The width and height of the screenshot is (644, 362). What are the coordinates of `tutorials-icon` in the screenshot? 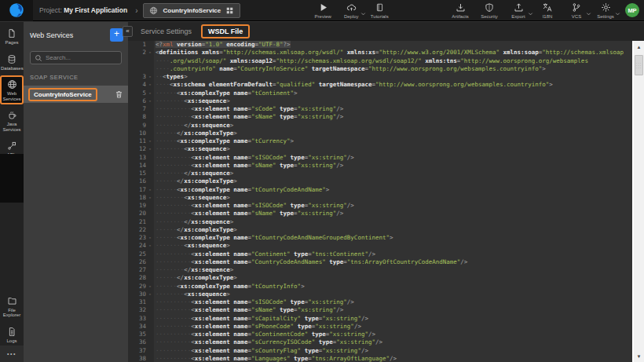 It's located at (380, 8).